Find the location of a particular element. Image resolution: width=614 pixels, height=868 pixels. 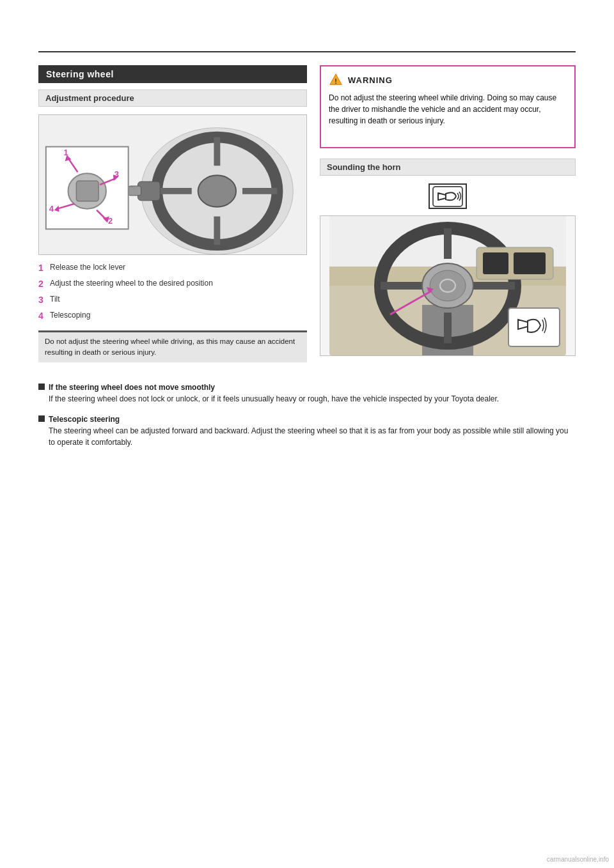

notice-text: Do not adjust the steering wheel while d… is located at coordinates (170, 346).